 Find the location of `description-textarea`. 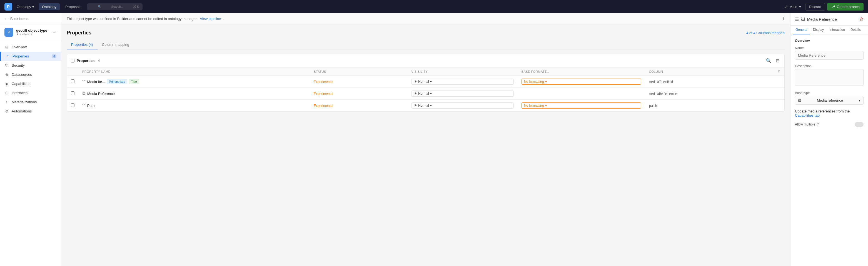

description-textarea is located at coordinates (829, 77).